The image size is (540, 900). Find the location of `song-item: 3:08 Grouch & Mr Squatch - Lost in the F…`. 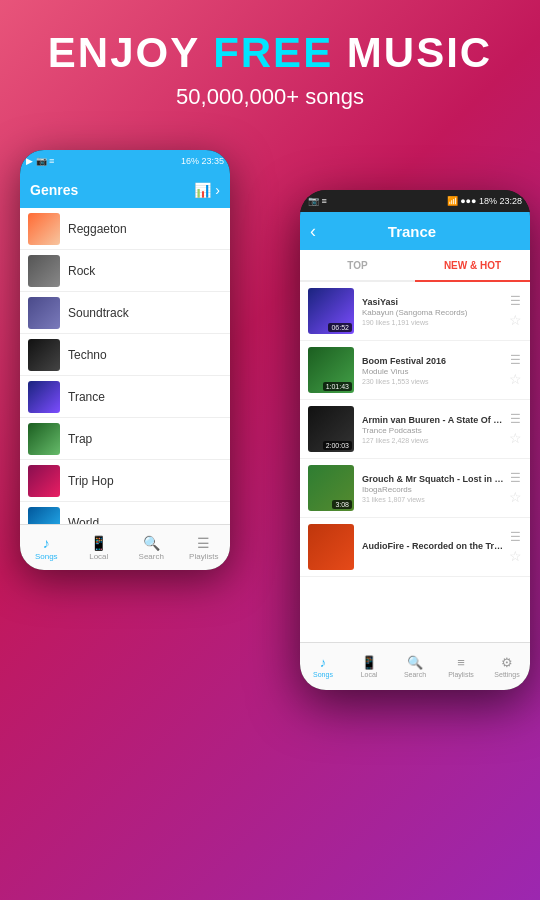

song-item: 3:08 Grouch & Mr Squatch - Lost in the F… is located at coordinates (415, 488).